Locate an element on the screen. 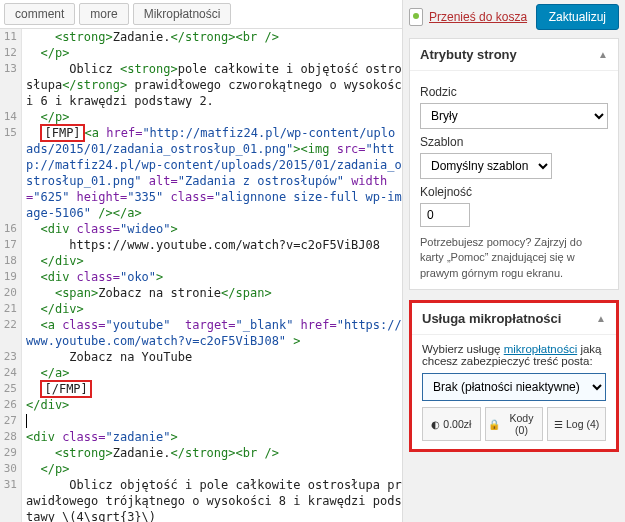 This screenshot has height=522, width=625. globe-icon: ◐ is located at coordinates (436, 424).